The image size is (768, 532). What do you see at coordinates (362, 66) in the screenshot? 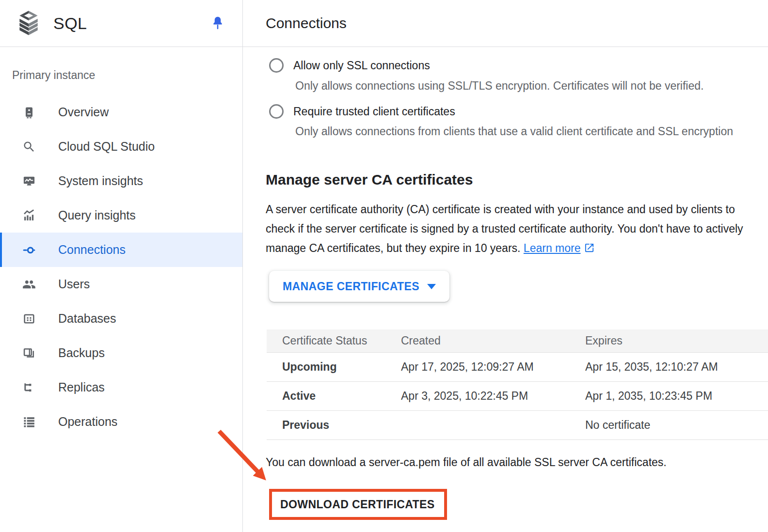
I see `radio-label: Allow only SSL connections` at bounding box center [362, 66].